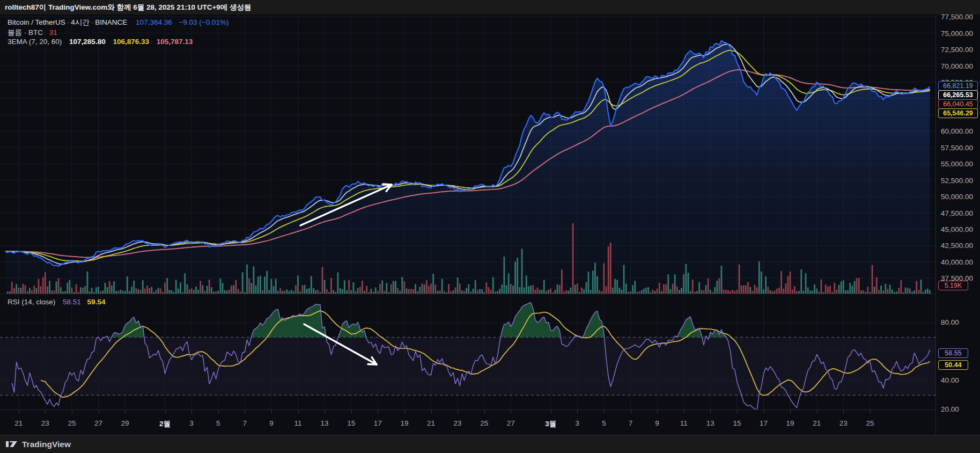 The image size is (980, 453). I want to click on volume-indicator-label: 볼륨 · BTC, so click(25, 32).